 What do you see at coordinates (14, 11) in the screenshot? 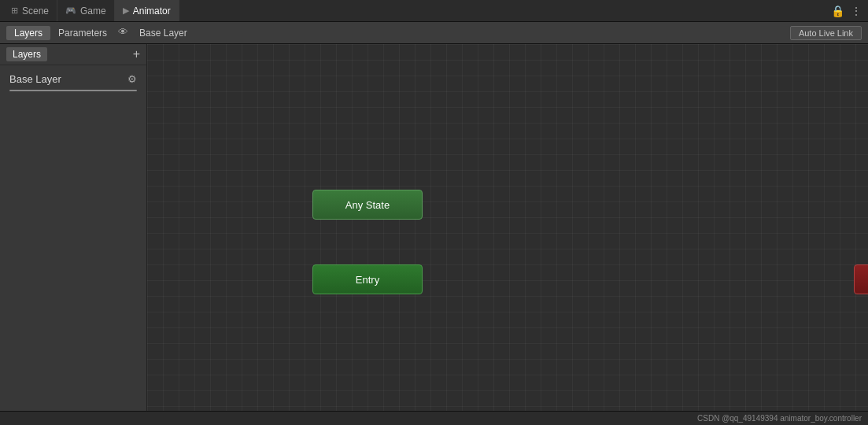
I see `scene-icon: ⊞` at bounding box center [14, 11].